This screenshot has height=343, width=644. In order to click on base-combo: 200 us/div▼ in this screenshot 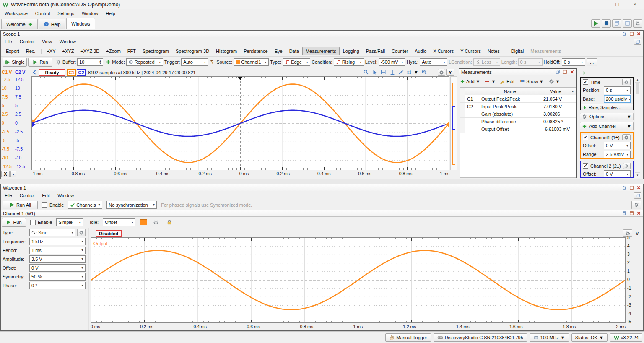, I will do `click(617, 99)`.